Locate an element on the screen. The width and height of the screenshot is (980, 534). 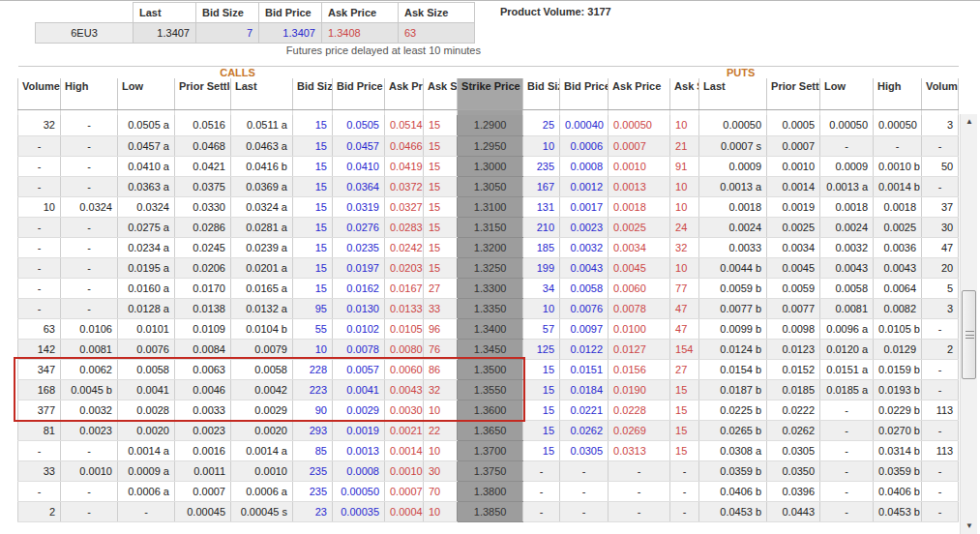
quote-bid-price: 1.3407 is located at coordinates (290, 33).